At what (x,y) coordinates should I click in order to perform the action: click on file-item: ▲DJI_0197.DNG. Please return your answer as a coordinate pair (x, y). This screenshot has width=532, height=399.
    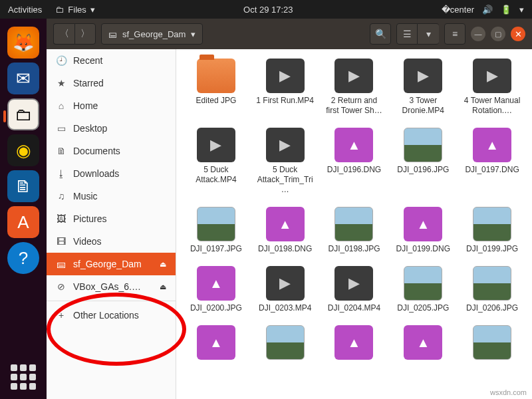
    Looking at the image, I should click on (492, 161).